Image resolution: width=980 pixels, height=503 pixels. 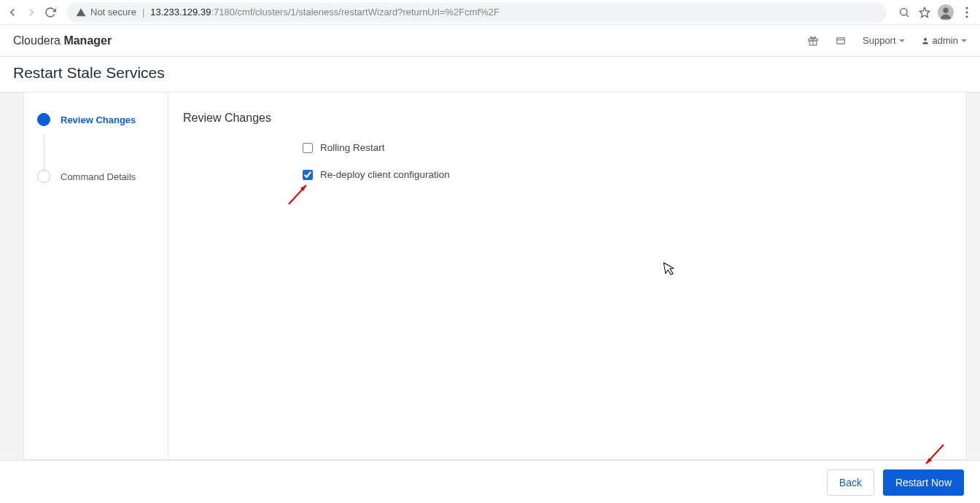 What do you see at coordinates (385, 175) in the screenshot?
I see `redeploy-client-label: Re-deploy client configuration` at bounding box center [385, 175].